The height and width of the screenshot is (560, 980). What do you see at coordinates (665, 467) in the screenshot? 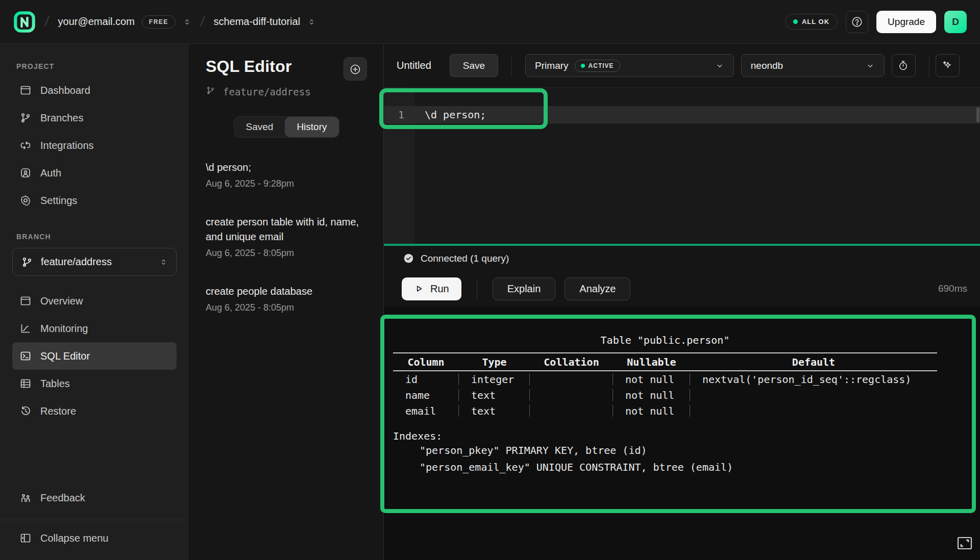
I see `index-line: "person_email_key" UNIQUE CONSTRAINT, bt…` at bounding box center [665, 467].